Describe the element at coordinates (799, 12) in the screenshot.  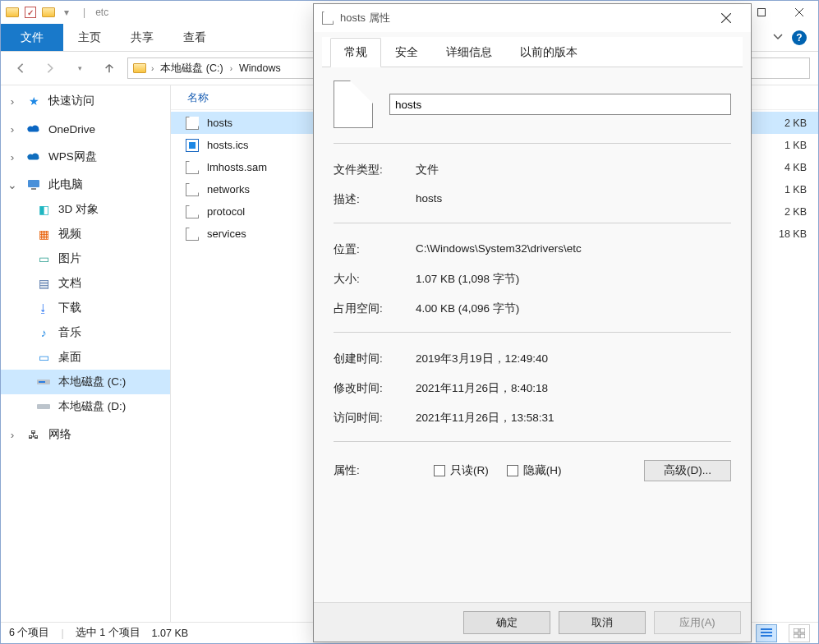
I see `close-button` at that location.